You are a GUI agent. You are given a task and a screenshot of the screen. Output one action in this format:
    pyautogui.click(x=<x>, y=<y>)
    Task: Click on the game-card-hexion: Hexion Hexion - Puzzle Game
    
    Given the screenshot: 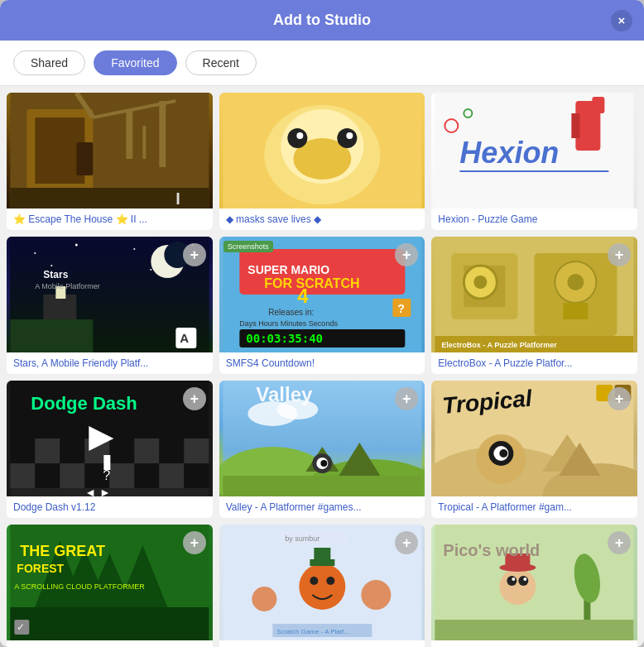 What is the action you would take?
    pyautogui.click(x=535, y=161)
    